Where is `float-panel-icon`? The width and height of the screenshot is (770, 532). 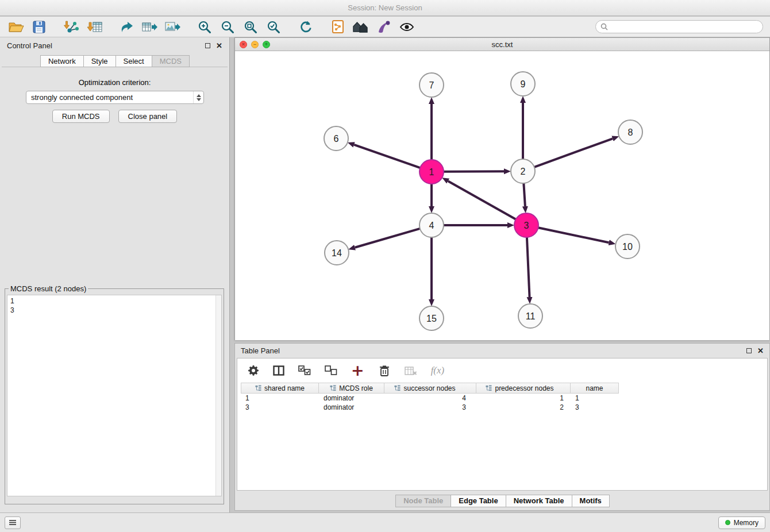
float-panel-icon is located at coordinates (208, 46).